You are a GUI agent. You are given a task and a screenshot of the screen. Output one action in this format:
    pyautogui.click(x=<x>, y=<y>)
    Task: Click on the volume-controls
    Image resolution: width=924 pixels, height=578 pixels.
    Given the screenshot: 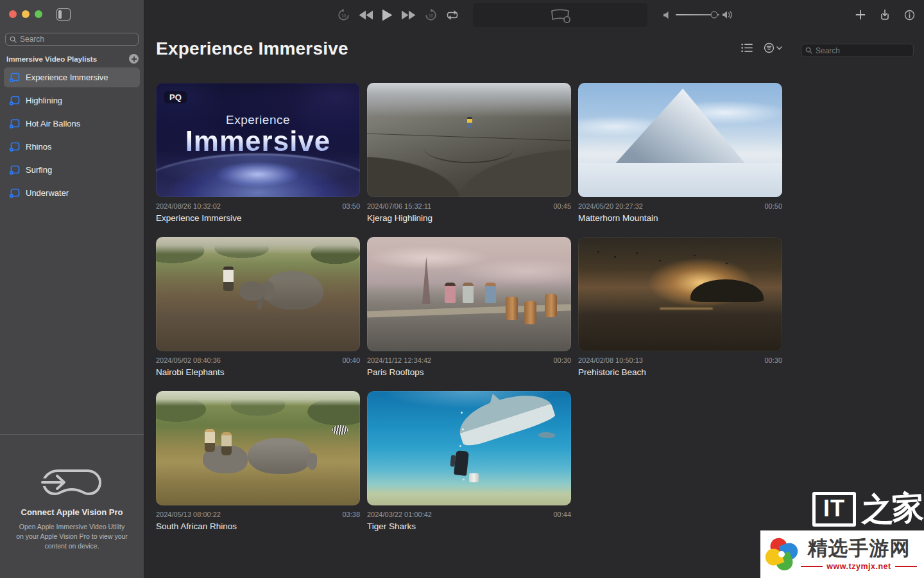 What is the action you would take?
    pyautogui.click(x=698, y=15)
    